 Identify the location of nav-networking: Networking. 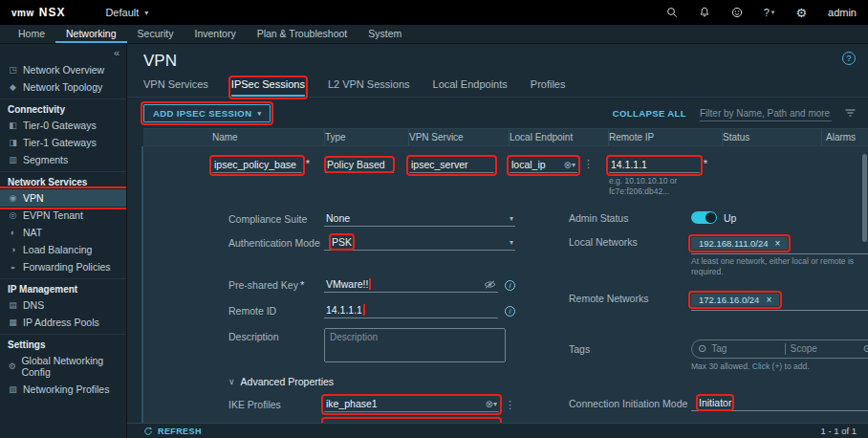
(92, 34).